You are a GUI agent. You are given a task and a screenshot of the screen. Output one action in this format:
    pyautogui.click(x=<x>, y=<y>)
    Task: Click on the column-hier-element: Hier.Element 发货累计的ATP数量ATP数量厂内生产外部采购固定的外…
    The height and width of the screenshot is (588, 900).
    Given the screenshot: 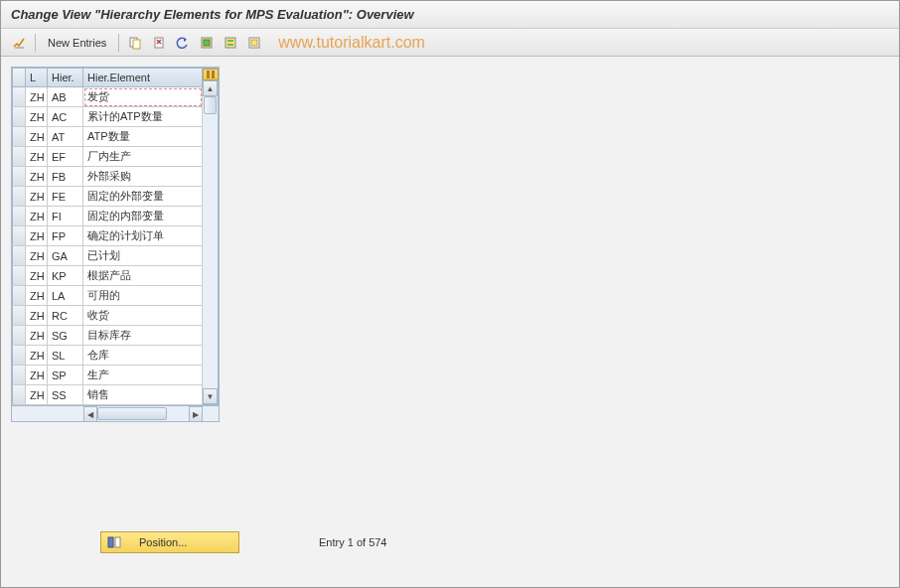 What is the action you would take?
    pyautogui.click(x=143, y=236)
    